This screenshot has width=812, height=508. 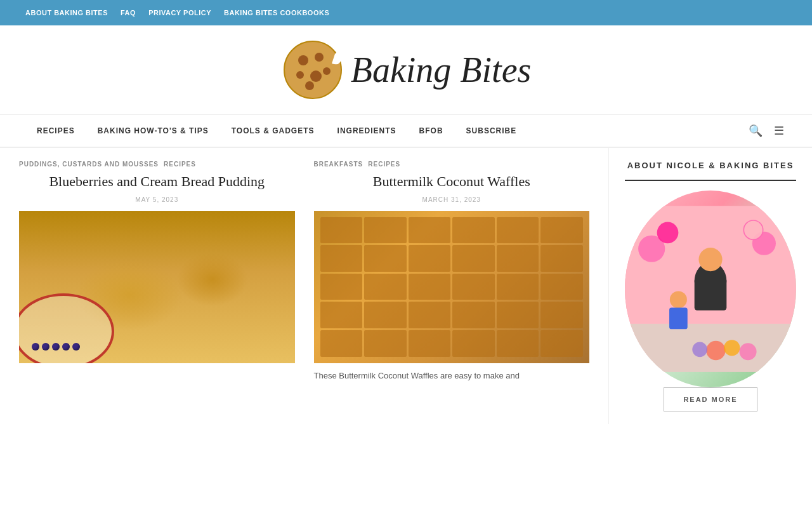 I want to click on nav-howtos: BAKING HOW-TO'S & TIPS, so click(x=154, y=131).